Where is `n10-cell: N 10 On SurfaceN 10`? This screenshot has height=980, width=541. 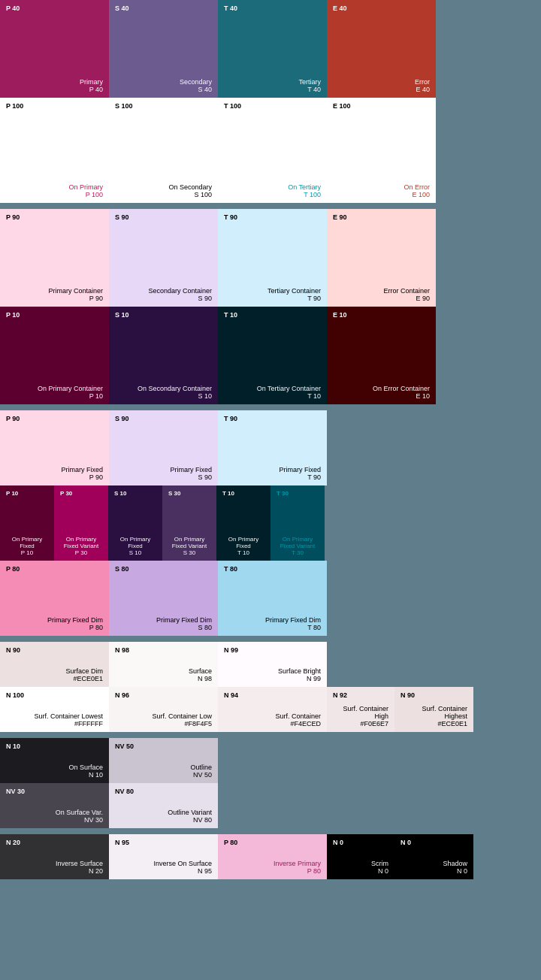
n10-cell: N 10 On SurfaceN 10 is located at coordinates (54, 761).